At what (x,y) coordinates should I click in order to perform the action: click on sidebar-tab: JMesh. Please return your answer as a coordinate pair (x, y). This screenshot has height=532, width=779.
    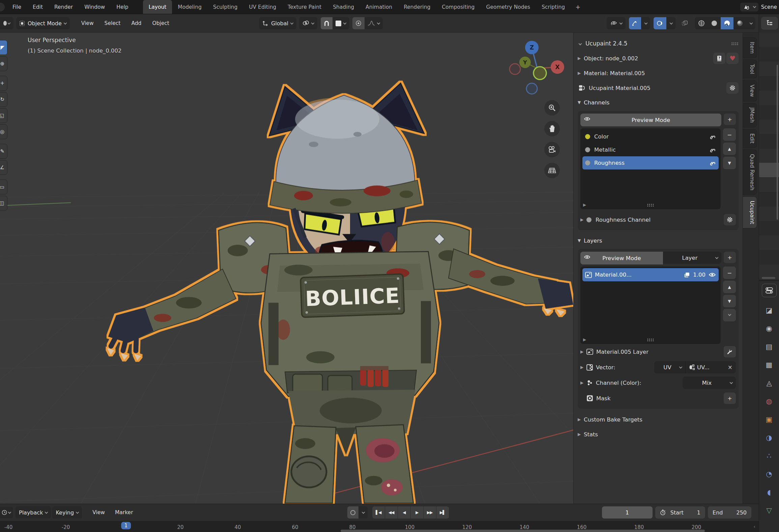
    Looking at the image, I should click on (750, 115).